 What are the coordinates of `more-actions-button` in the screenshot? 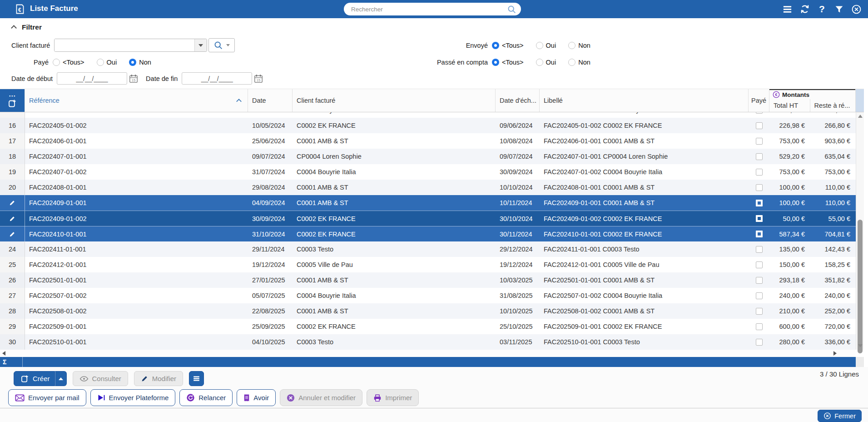 It's located at (196, 378).